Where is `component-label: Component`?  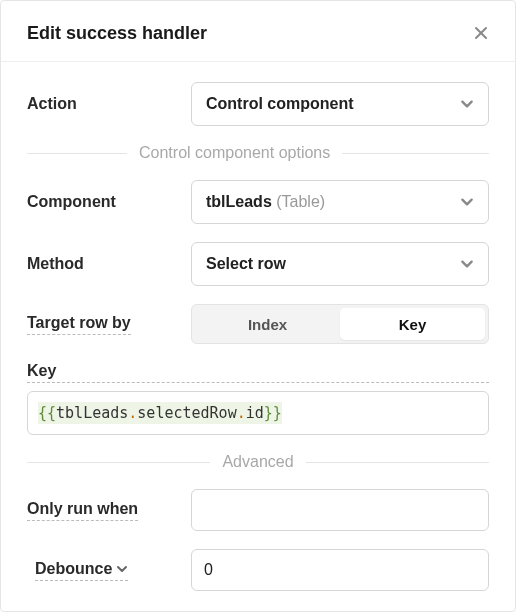 component-label: Component is located at coordinates (109, 202).